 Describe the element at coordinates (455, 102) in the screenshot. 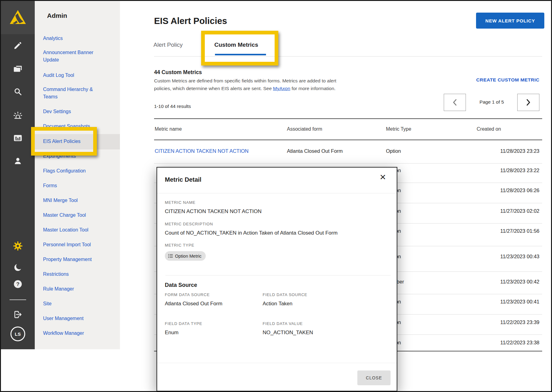

I see `chevron-left-icon` at that location.